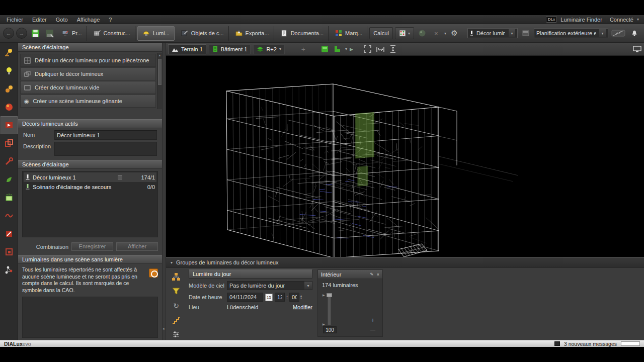  I want to click on scrollbar-thumb, so click(160, 72).